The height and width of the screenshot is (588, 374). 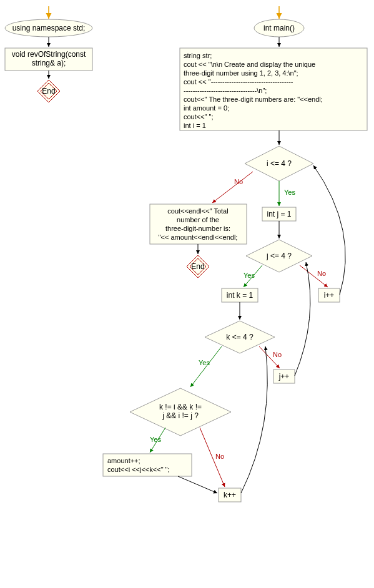 What do you see at coordinates (250, 64) in the screenshot?
I see `svg-text:cout << "\n\n Create and displ: cout << "\n\n Create and display the uni…` at bounding box center [250, 64].